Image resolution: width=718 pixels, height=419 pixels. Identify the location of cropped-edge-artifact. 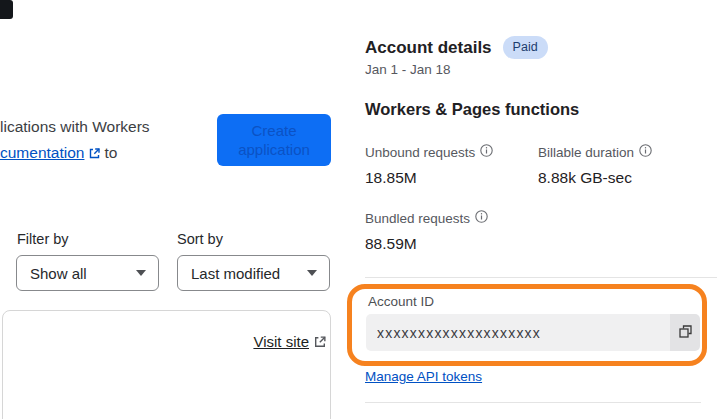
(6, 10).